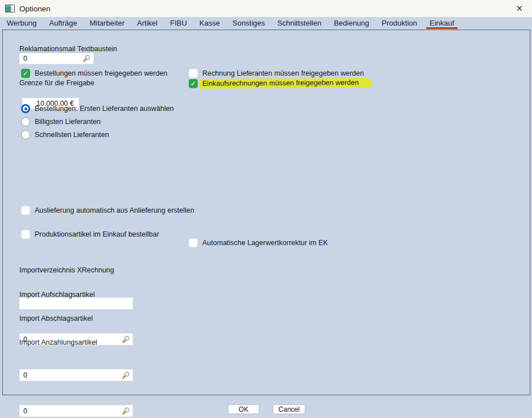 This screenshot has height=418, width=532. Describe the element at coordinates (178, 23) in the screenshot. I see `tab-fibu: FIBU` at that location.